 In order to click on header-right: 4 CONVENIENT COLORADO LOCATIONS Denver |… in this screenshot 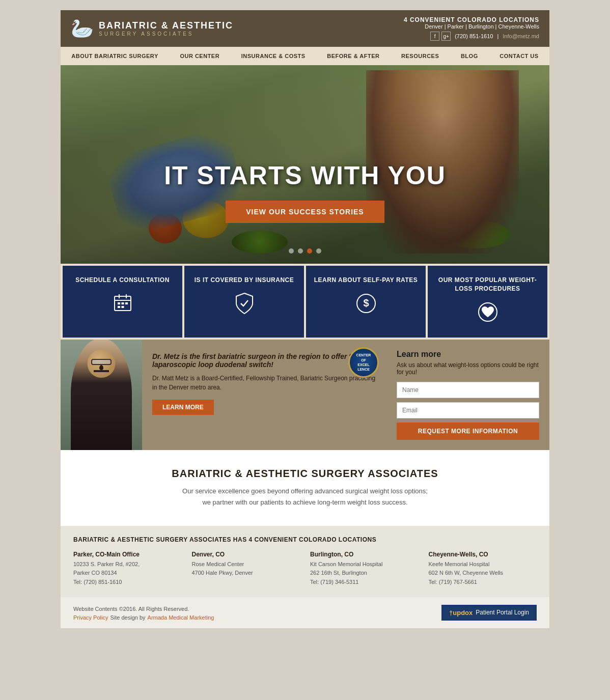, I will do `click(472, 29)`.